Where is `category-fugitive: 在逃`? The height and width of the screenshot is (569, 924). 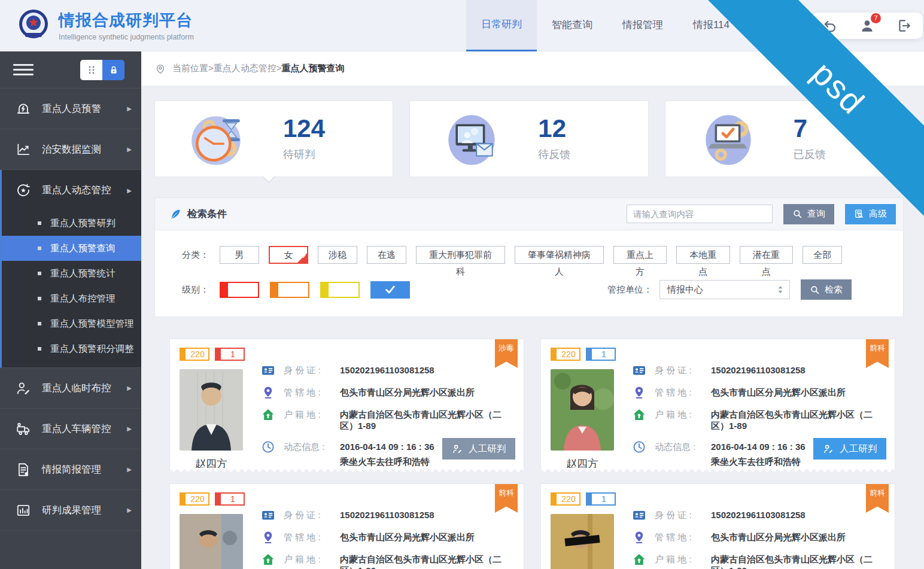
category-fugitive: 在逃 is located at coordinates (387, 255).